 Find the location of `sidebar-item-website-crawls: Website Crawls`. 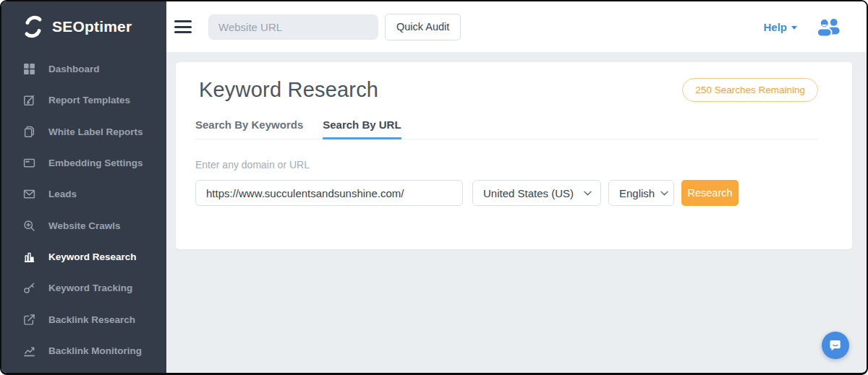

sidebar-item-website-crawls: Website Crawls is located at coordinates (84, 225).